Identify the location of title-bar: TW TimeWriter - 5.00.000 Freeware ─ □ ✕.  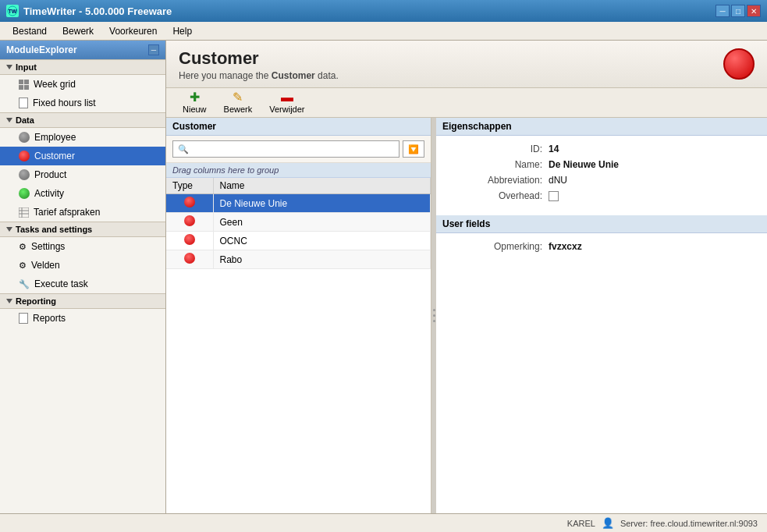
(384, 11).